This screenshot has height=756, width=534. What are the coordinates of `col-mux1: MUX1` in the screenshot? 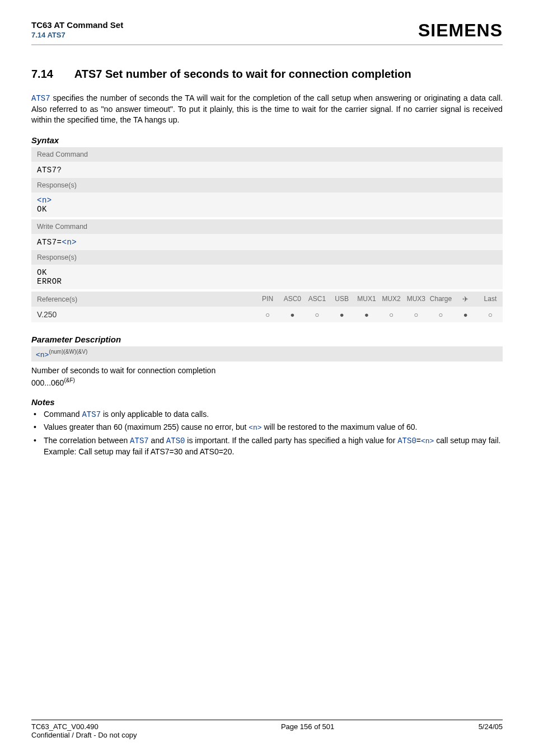 It's located at (367, 299).